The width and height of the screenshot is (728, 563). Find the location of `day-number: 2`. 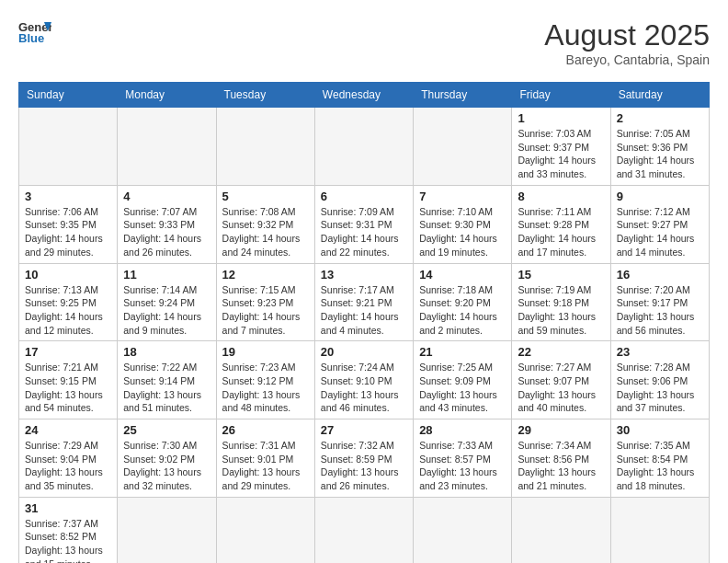

day-number: 2 is located at coordinates (660, 118).